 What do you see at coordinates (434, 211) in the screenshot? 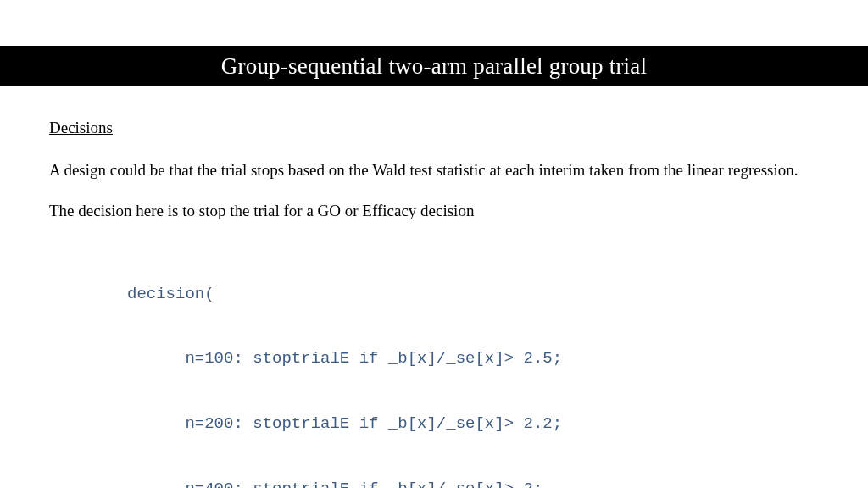
I see `paragraph-2: The decision here is to stop the trial f…` at bounding box center [434, 211].